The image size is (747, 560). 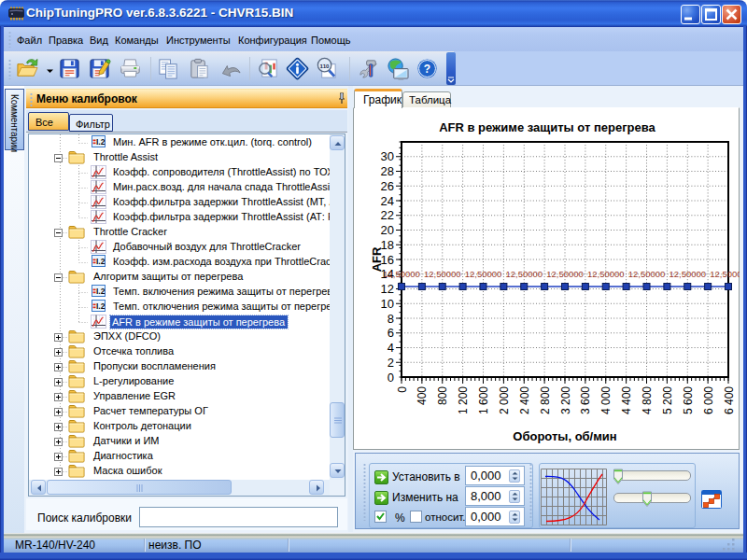 I want to click on svg-text: 6, so click(x=390, y=332).